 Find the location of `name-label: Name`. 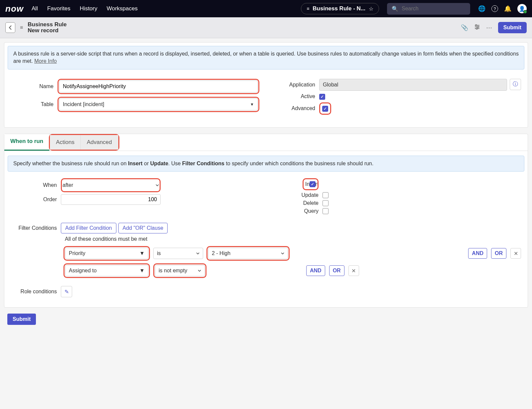

name-label: Name is located at coordinates (34, 86).